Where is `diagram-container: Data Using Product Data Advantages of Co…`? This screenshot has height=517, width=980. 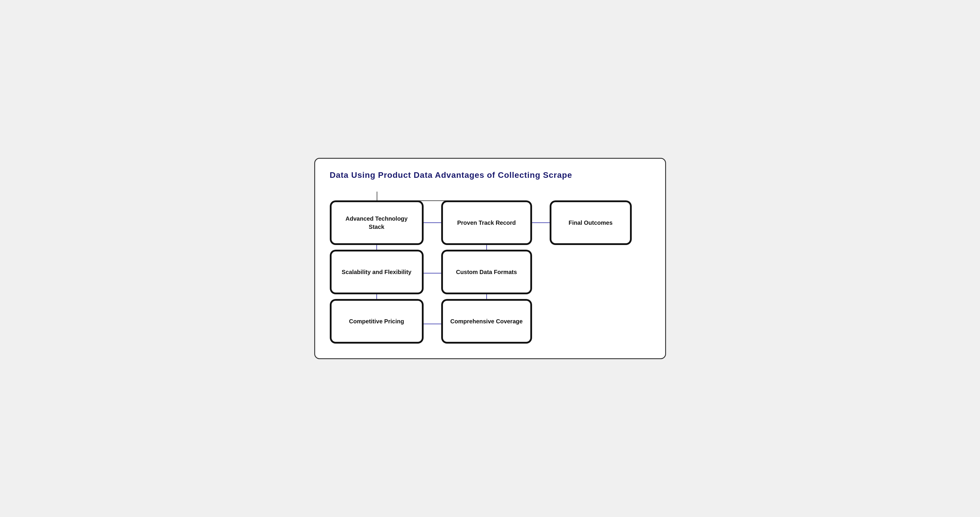
diagram-container: Data Using Product Data Advantages of Co… is located at coordinates (490, 258).